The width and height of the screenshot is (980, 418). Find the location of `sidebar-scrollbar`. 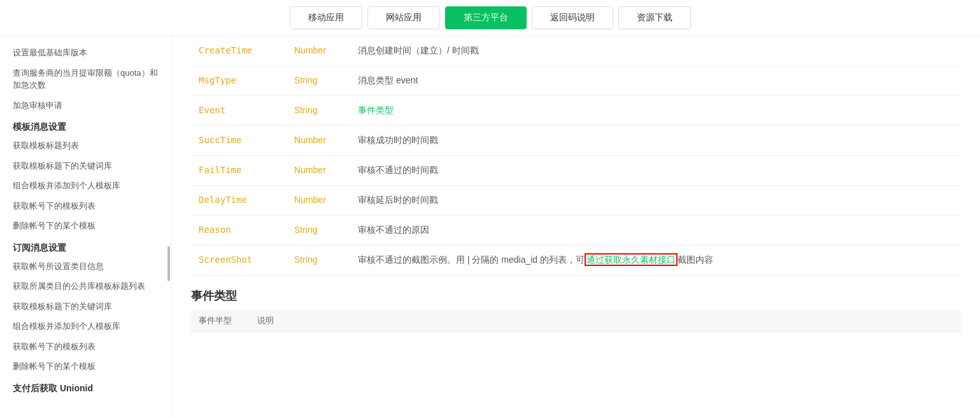

sidebar-scrollbar is located at coordinates (169, 263).